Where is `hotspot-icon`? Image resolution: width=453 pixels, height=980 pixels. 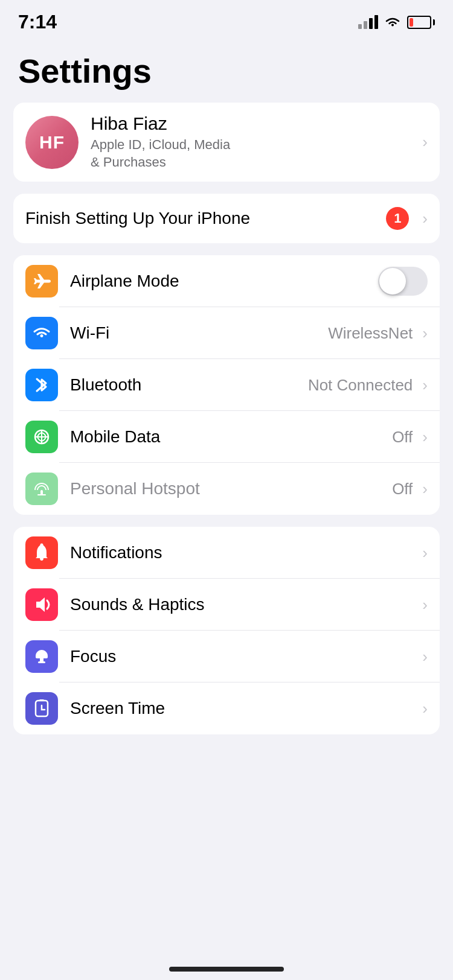 hotspot-icon is located at coordinates (42, 489).